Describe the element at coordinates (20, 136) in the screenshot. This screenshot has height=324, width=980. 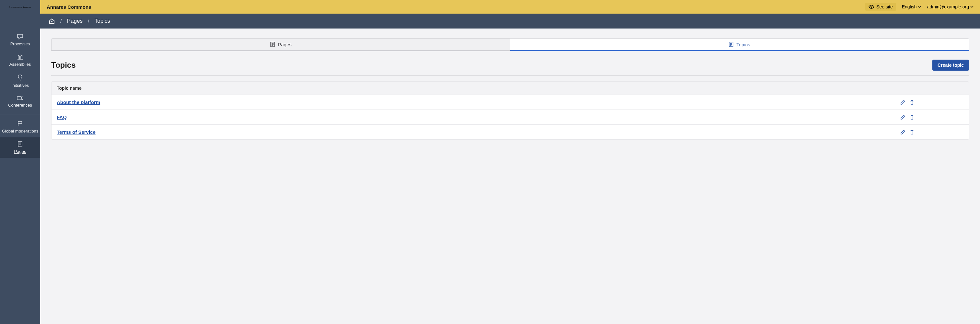
I see `nav-group-secondary: Global moderations Pages` at that location.